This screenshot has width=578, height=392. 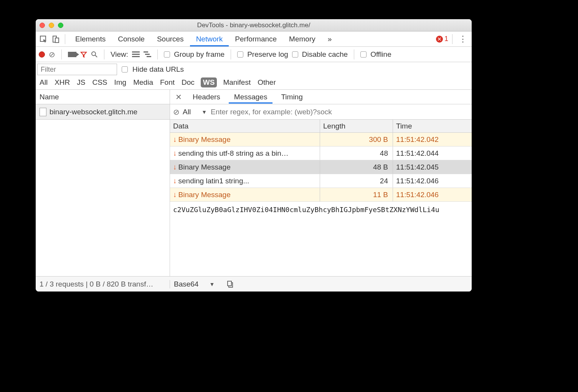 I want to click on message-length: 48, so click(x=357, y=153).